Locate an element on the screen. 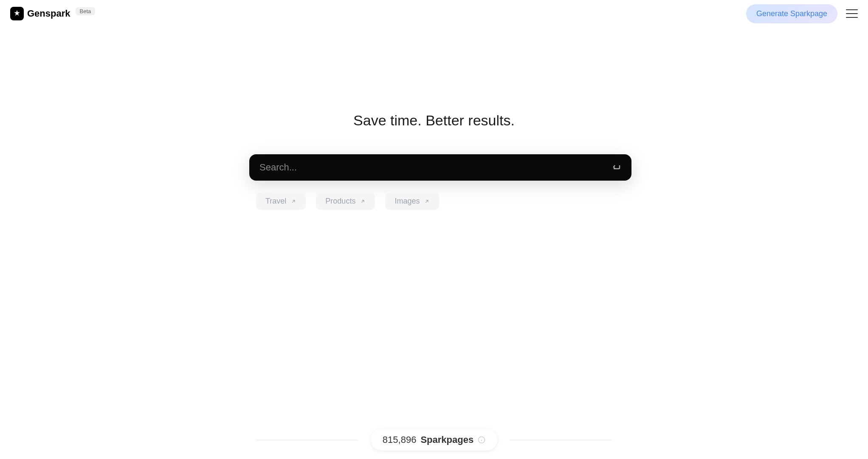 The height and width of the screenshot is (459, 868). beta-badge: Beta is located at coordinates (86, 11).